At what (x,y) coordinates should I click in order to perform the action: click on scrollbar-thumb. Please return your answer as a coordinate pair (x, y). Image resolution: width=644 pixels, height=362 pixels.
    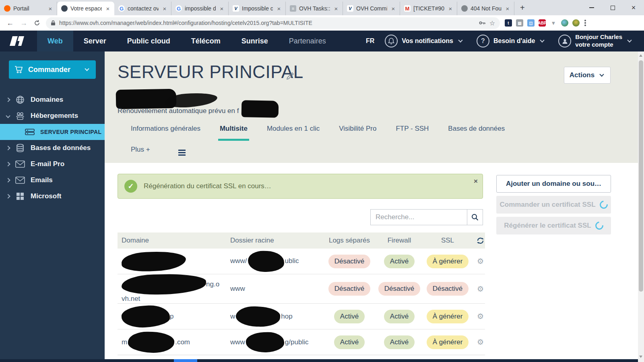
    Looking at the image, I should click on (641, 176).